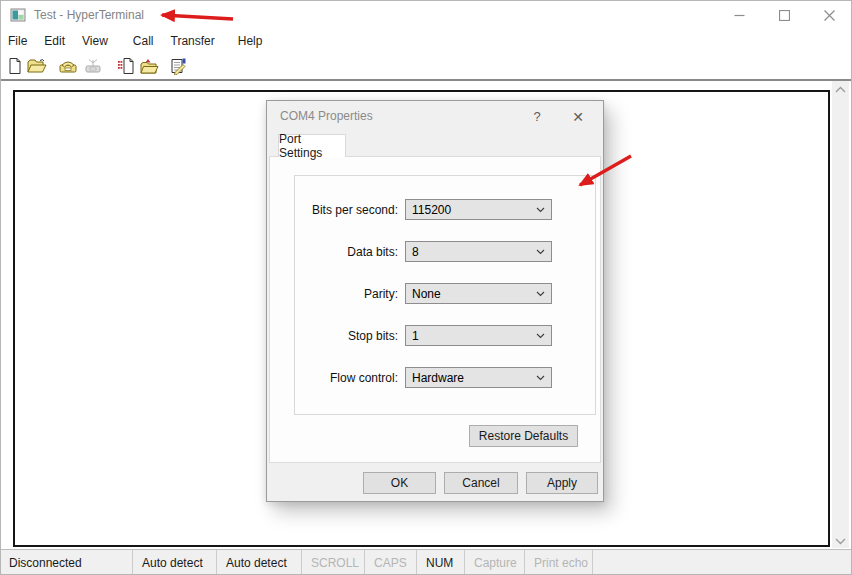  What do you see at coordinates (474, 210) in the screenshot?
I see `bits-per-second-value: 115200` at bounding box center [474, 210].